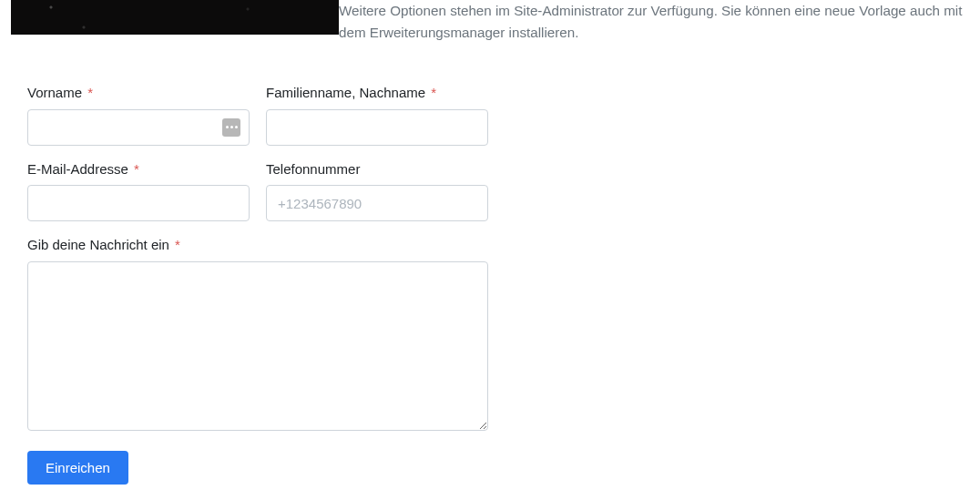 This screenshot has height=500, width=980. Describe the element at coordinates (313, 169) in the screenshot. I see `label-phone-text: Telefonnummer` at that location.